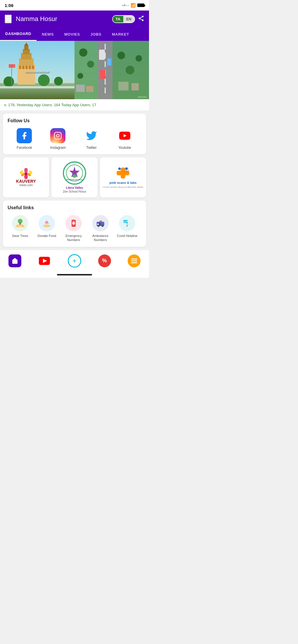 This screenshot has height=644, width=298. What do you see at coordinates (47, 236) in the screenshot?
I see `donate-food-label: Donate Food` at bounding box center [47, 236].